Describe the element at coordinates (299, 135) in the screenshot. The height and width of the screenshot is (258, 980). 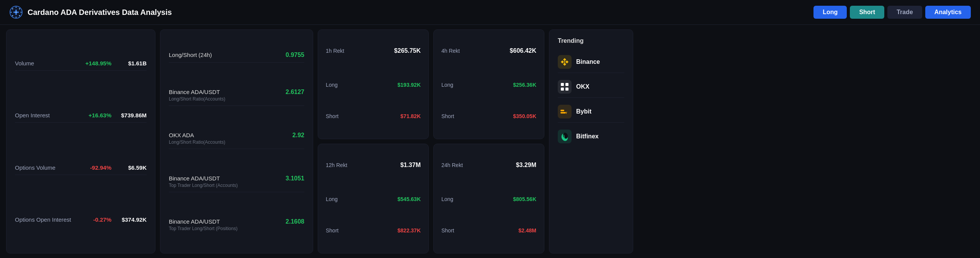
I see `ls-value-2: 2.92` at that location.